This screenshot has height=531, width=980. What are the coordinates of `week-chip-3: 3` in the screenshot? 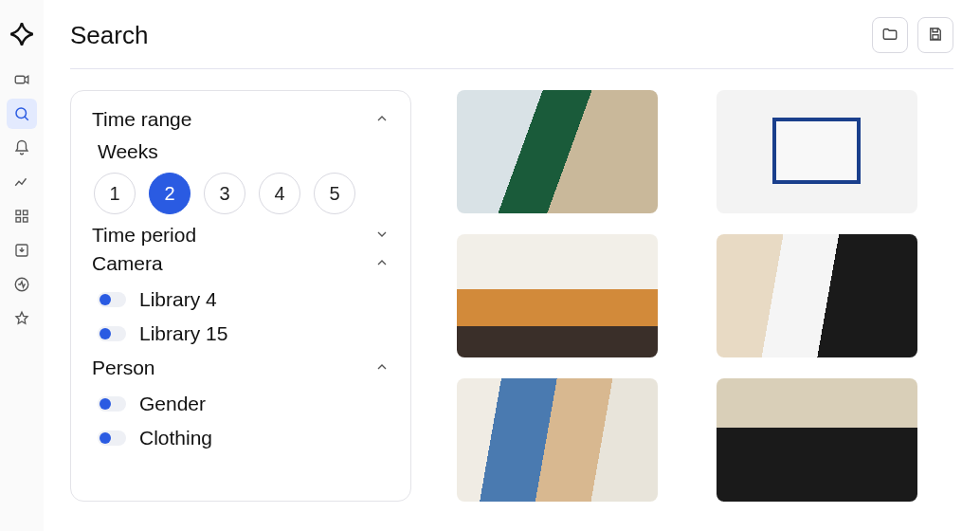 It's located at (225, 193).